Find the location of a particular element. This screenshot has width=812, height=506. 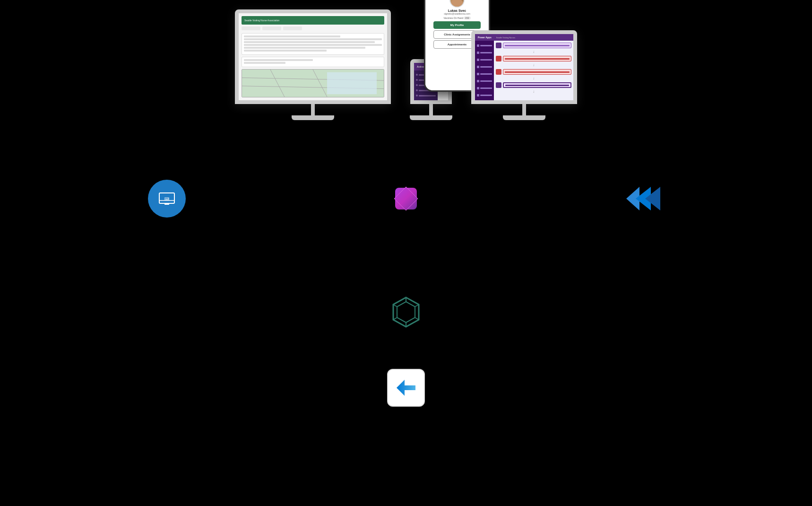

mid-stand-base is located at coordinates (431, 118).